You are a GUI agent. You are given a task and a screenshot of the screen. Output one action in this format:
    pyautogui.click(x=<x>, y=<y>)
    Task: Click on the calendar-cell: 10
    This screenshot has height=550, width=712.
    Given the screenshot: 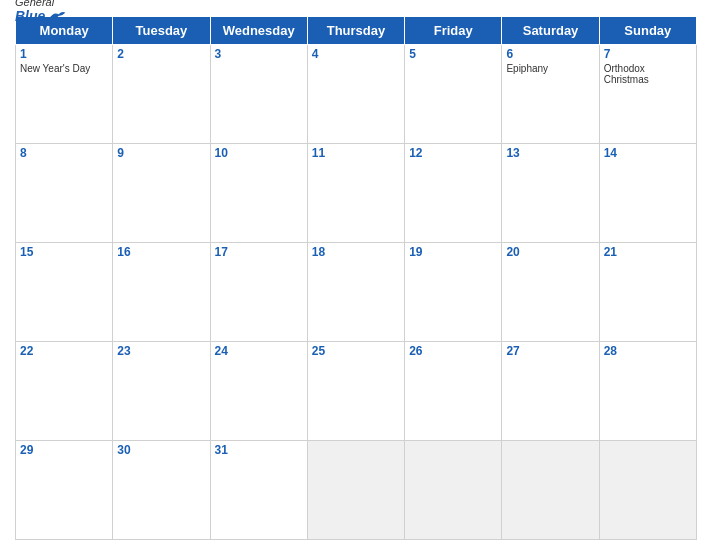 What is the action you would take?
    pyautogui.click(x=258, y=194)
    